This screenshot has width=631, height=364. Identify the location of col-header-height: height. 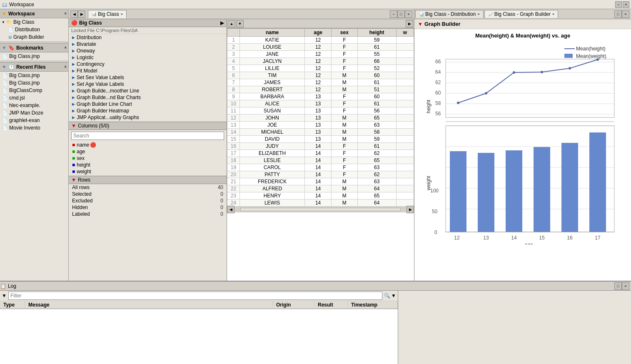
(377, 32).